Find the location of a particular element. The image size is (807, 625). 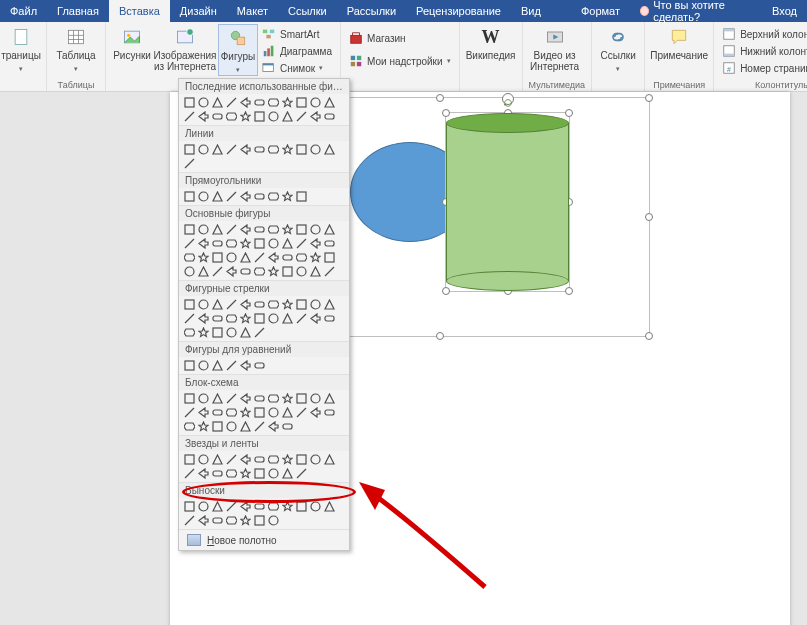

online-video-button: Видео из Интернета is located at coordinates (555, 48).